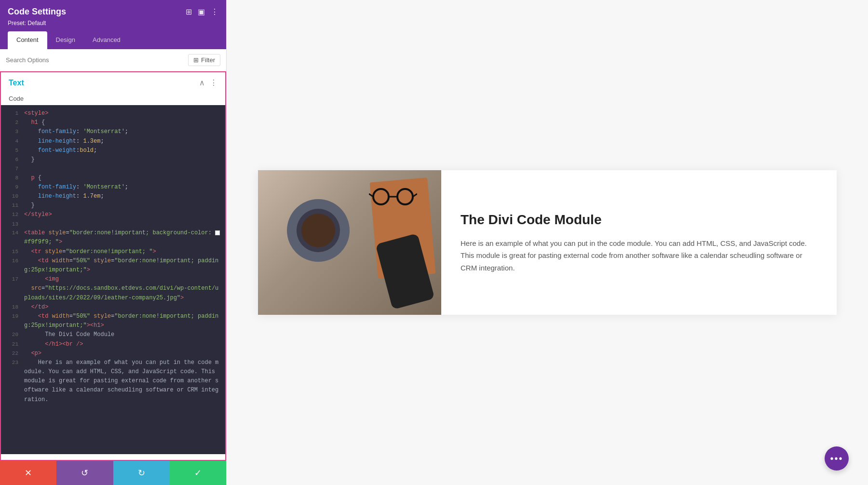  What do you see at coordinates (16, 83) in the screenshot?
I see `section-title: Text` at bounding box center [16, 83].